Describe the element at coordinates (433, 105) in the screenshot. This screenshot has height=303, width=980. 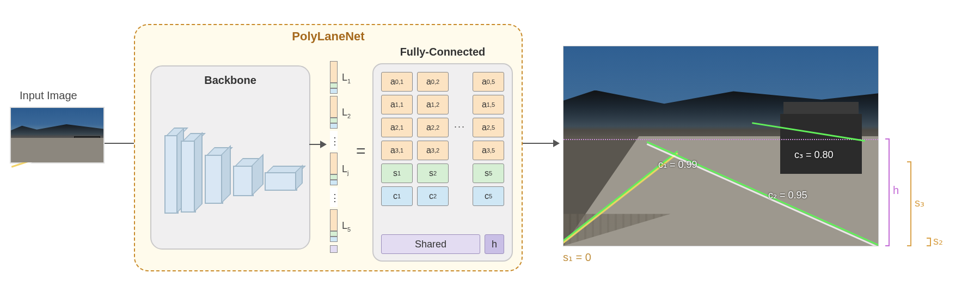
I see `fc-cell-a: a1,2` at that location.